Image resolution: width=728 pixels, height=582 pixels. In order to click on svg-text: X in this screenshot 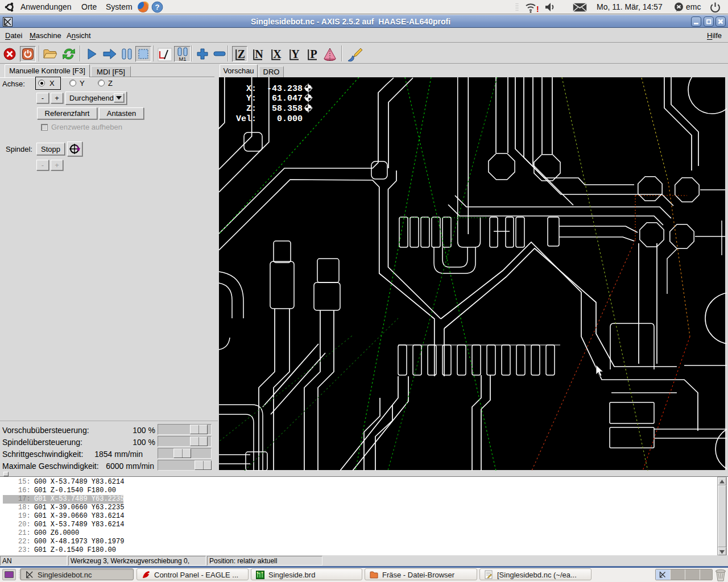, I will do `click(278, 54)`.